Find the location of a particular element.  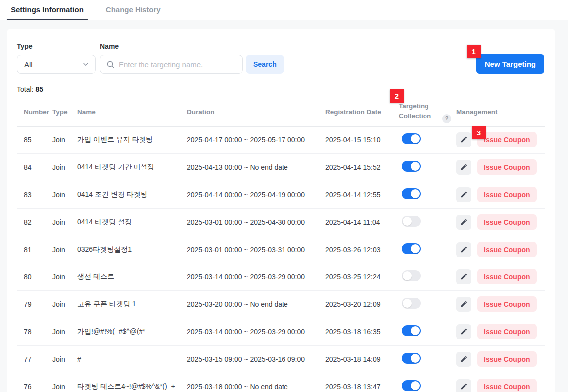

targeting-name-input-wrap is located at coordinates (171, 64).